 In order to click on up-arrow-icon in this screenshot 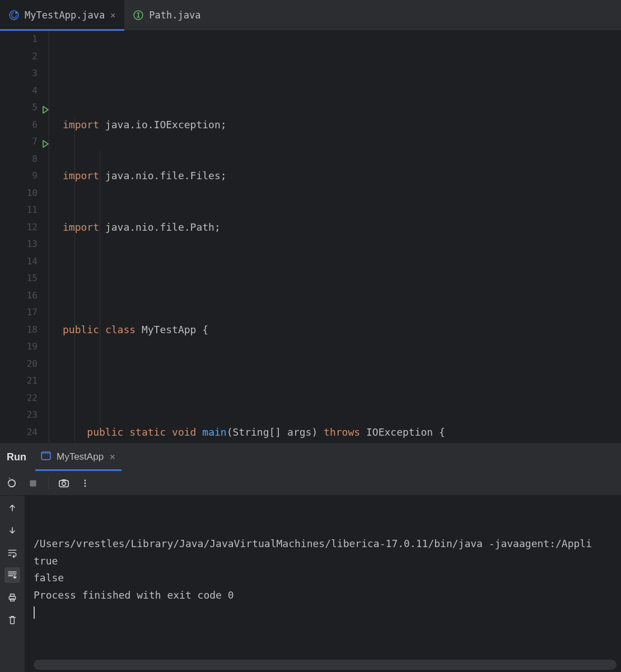, I will do `click(12, 508)`.